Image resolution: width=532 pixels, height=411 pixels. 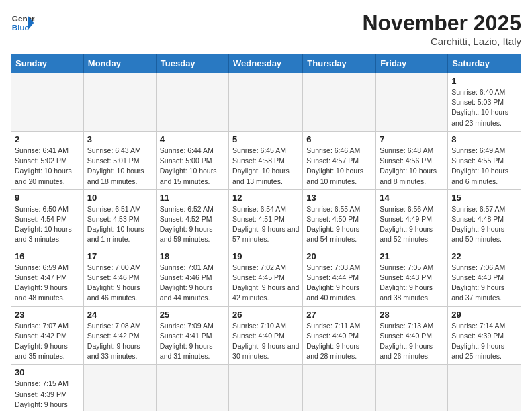 I want to click on calendar-cell: 23Sunrise: 7:07 AM Sunset: 4:42 PM Dayli…, so click(x=48, y=336).